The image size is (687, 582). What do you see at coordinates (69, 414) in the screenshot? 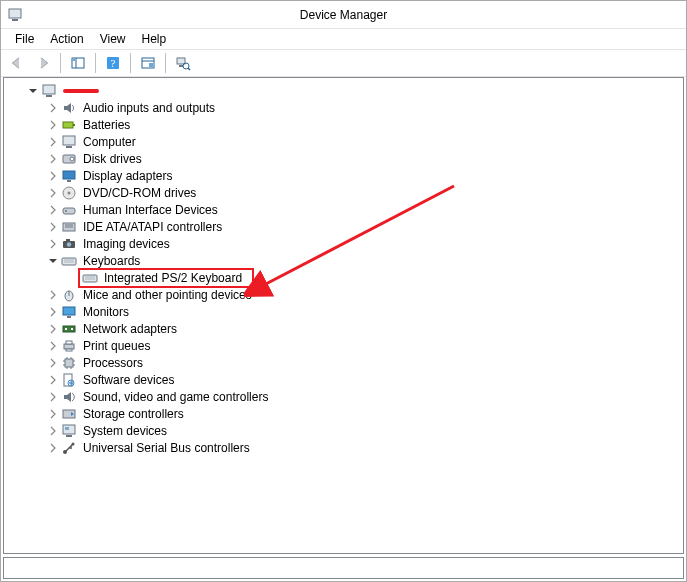
I see `storage-icon` at bounding box center [69, 414].